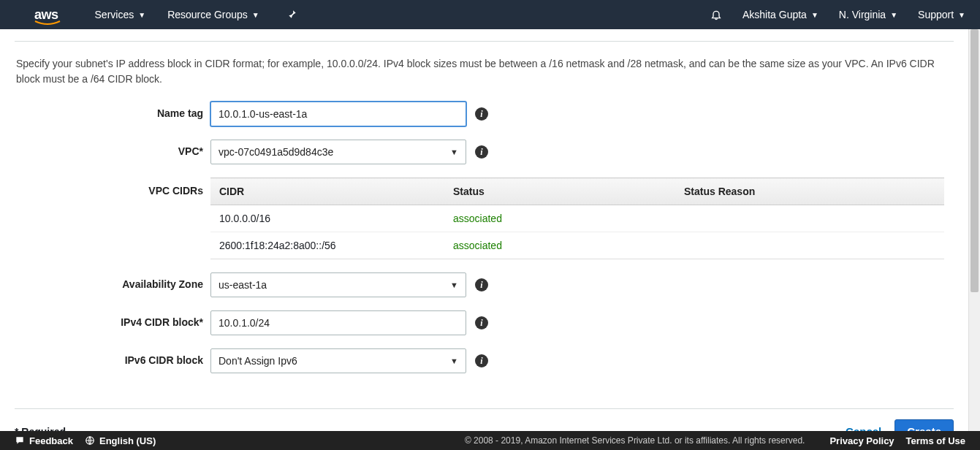  Describe the element at coordinates (577, 219) in the screenshot. I see `table-row: 10.0.0.0/16 associated` at that location.